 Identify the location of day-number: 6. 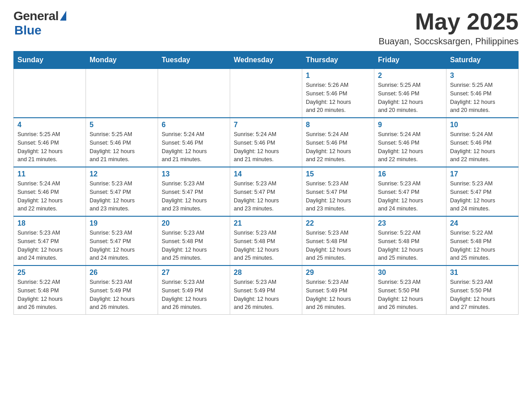
(194, 125).